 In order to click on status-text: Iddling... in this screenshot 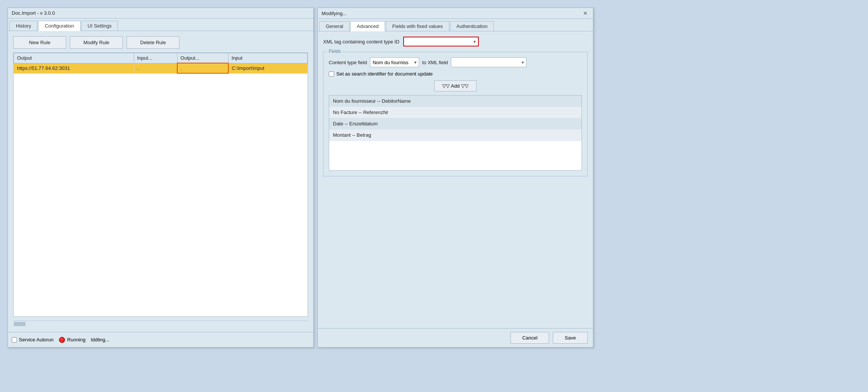, I will do `click(100, 340)`.